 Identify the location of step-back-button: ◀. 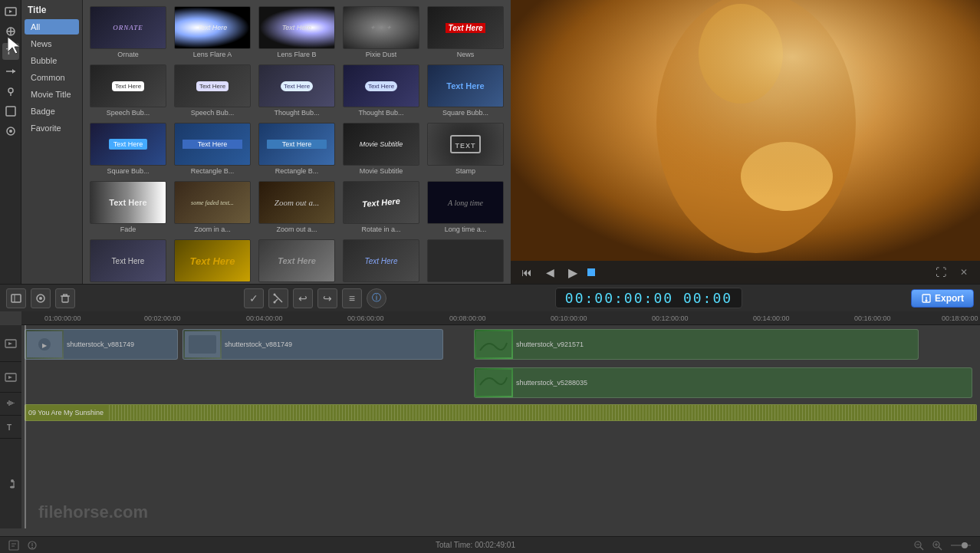
(550, 272).